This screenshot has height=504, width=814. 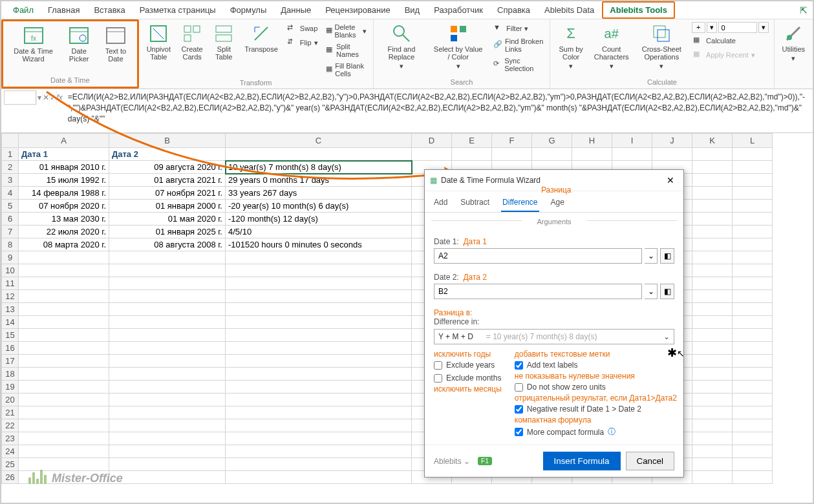 What do you see at coordinates (45, 98) in the screenshot?
I see `cancel-formula-icon: ✕` at bounding box center [45, 98].